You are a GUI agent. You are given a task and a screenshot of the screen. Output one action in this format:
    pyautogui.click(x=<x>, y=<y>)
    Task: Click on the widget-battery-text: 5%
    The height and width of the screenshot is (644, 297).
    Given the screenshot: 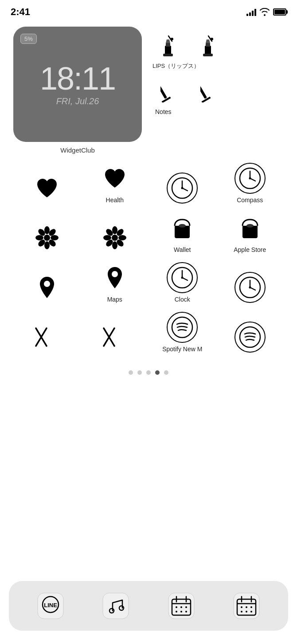 What is the action you would take?
    pyautogui.click(x=28, y=39)
    